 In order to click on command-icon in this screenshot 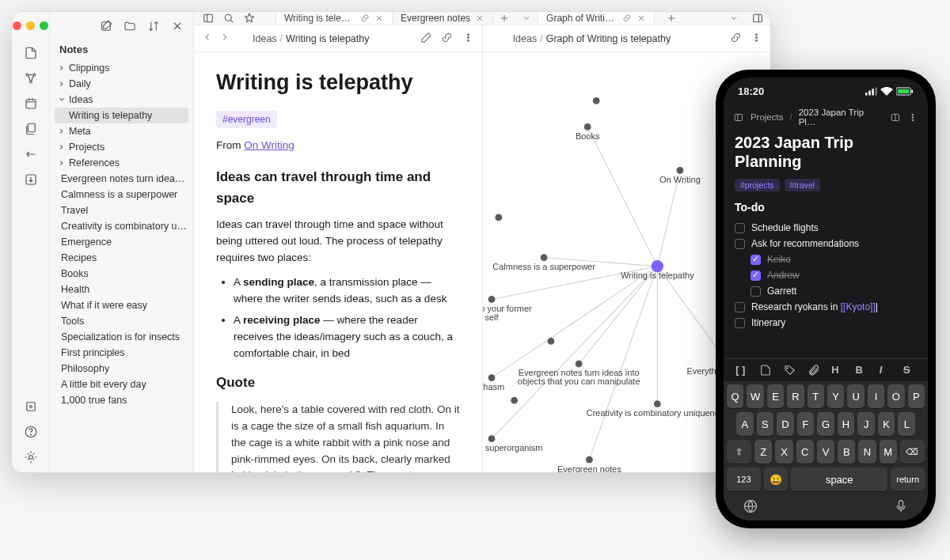, I will do `click(31, 154)`.